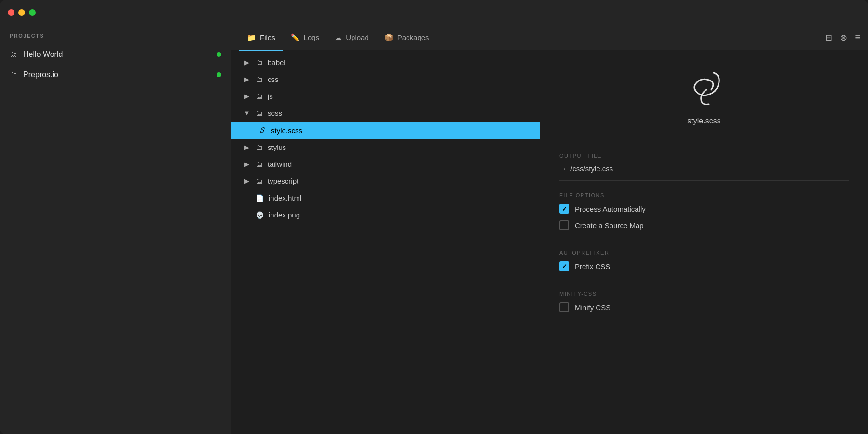  What do you see at coordinates (407, 38) in the screenshot?
I see `tab-packages: 📦 Packages` at bounding box center [407, 38].